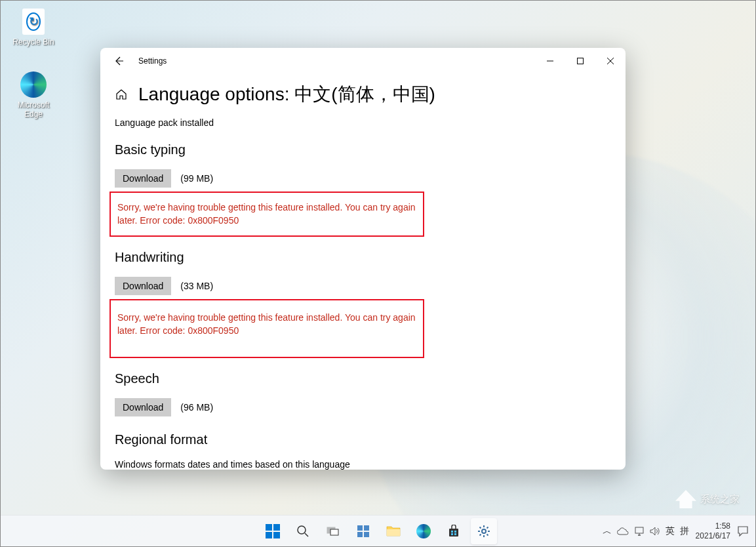 The height and width of the screenshot is (547, 756). Describe the element at coordinates (393, 531) in the screenshot. I see `file-explorer-button` at that location.